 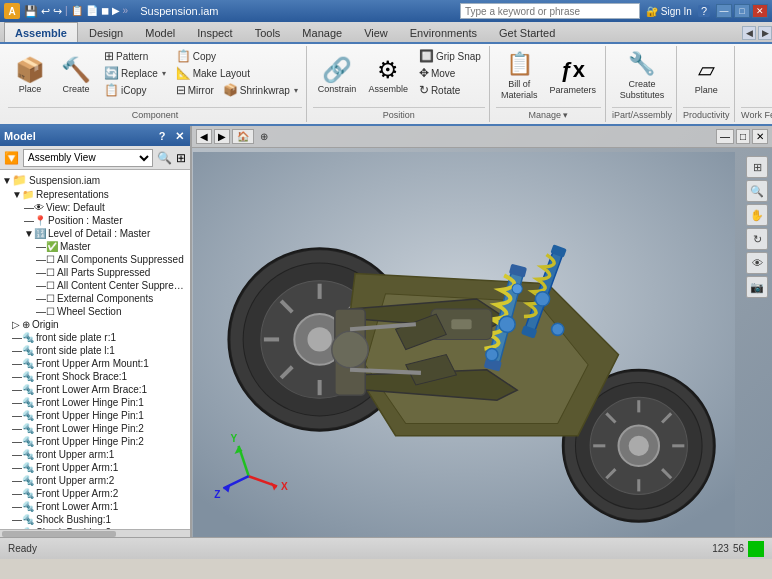 What do you see at coordinates (164, 74) in the screenshot?
I see `replace-dropdown-icon: ▾` at bounding box center [164, 74].